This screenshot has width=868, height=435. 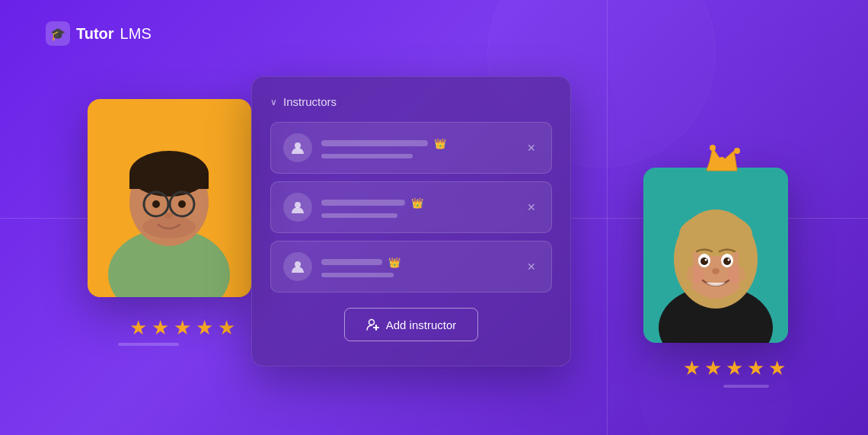 What do you see at coordinates (417, 203) in the screenshot?
I see `crown-icon-2: 👑` at bounding box center [417, 203].